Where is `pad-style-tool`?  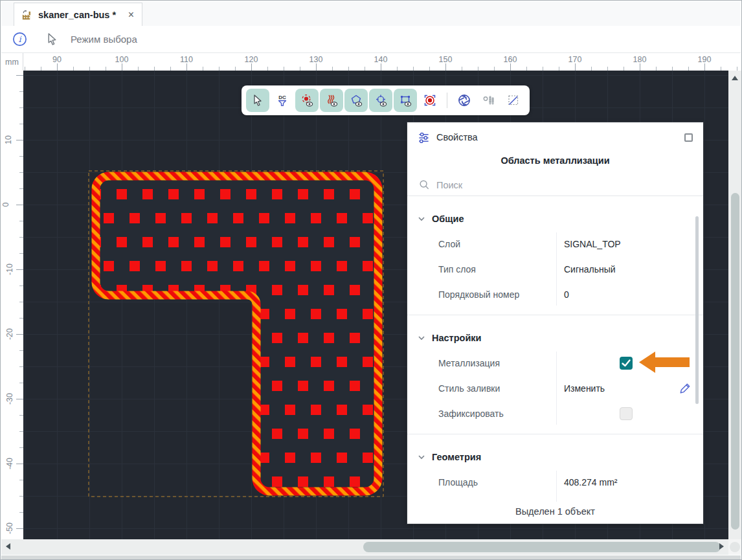 pad-style-tool is located at coordinates (430, 100).